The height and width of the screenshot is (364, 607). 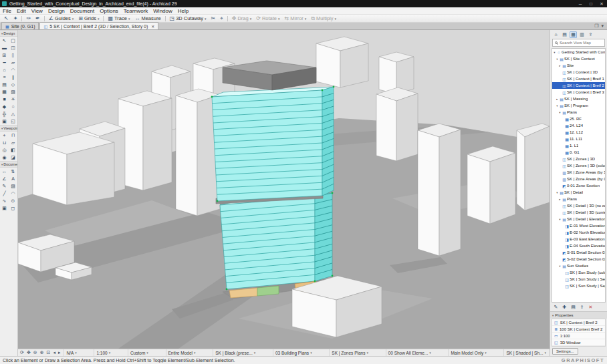 I want to click on marquee-select-button: ✦, so click(x=16, y=19).